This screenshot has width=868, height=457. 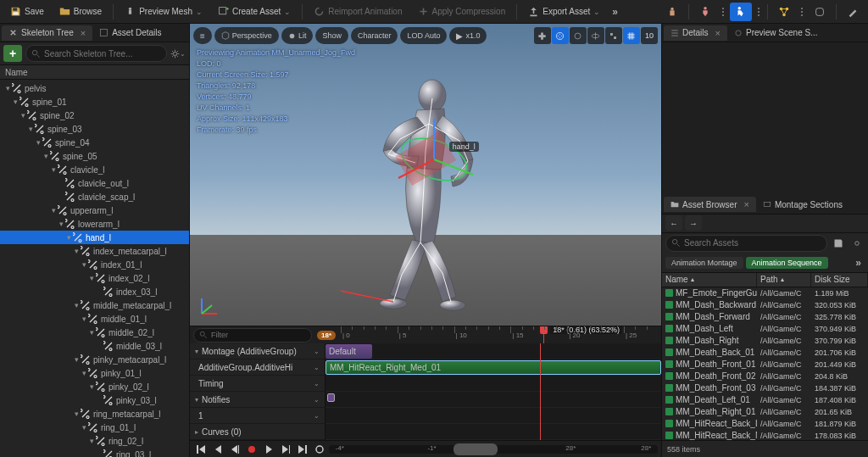 What do you see at coordinates (615, 12) in the screenshot?
I see `toolbar-overflow: »` at bounding box center [615, 12].